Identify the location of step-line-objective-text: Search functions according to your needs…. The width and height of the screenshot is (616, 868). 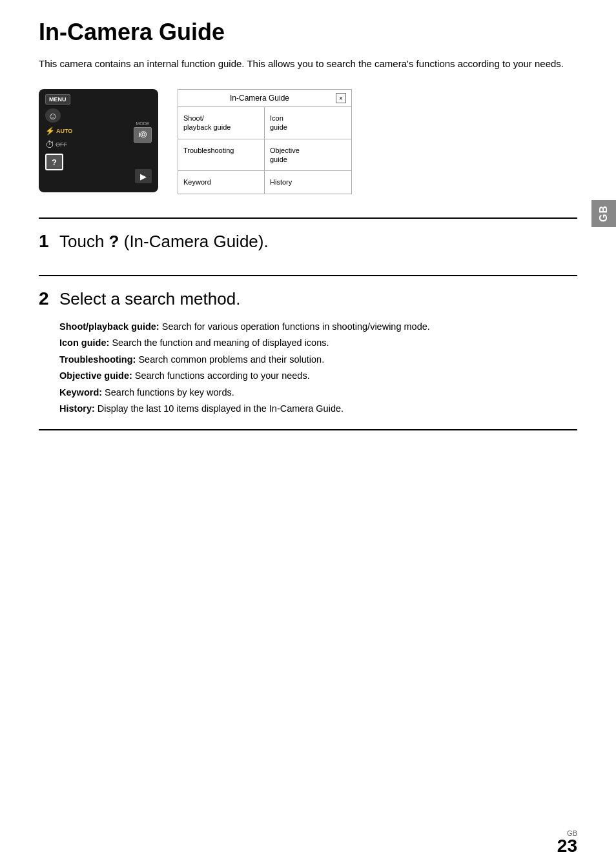
(222, 376).